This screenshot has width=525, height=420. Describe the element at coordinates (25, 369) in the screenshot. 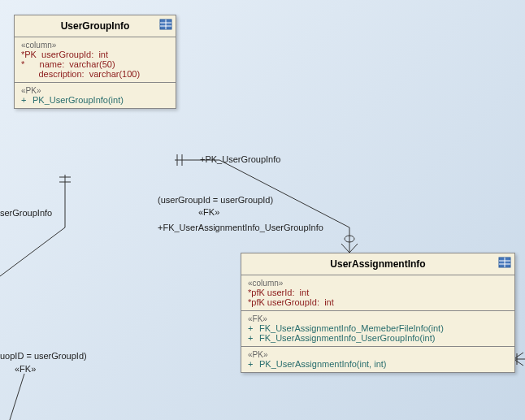

I see `bottom-fk-stereo: «FK»` at that location.